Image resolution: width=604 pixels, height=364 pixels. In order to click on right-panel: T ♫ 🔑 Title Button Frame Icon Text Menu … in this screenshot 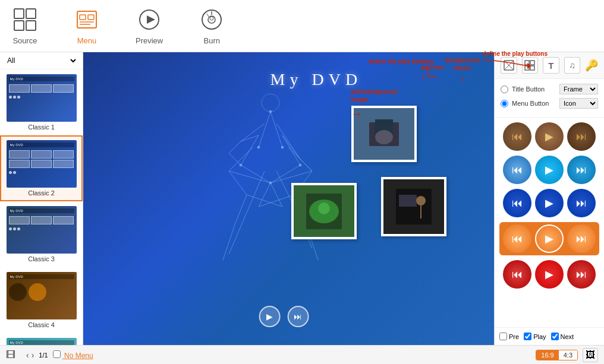, I will do `click(549, 198)`.